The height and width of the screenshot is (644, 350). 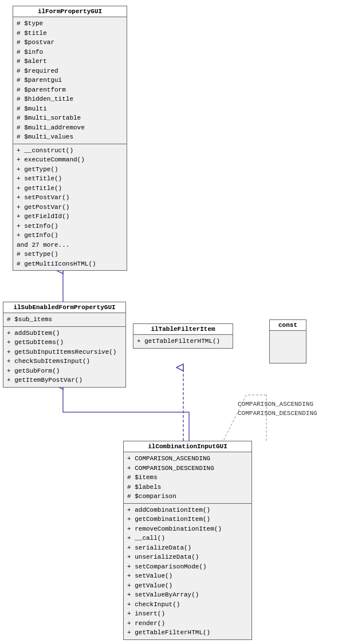 I want to click on ilFormPropertyGUI-methods: + __construct() + executeCommand() + get…, so click(x=70, y=207).